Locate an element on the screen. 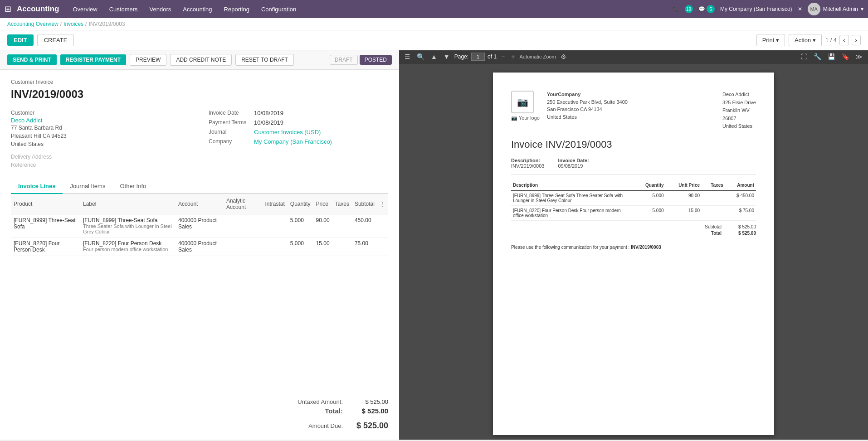  nav-accounting: Accounting is located at coordinates (197, 9).